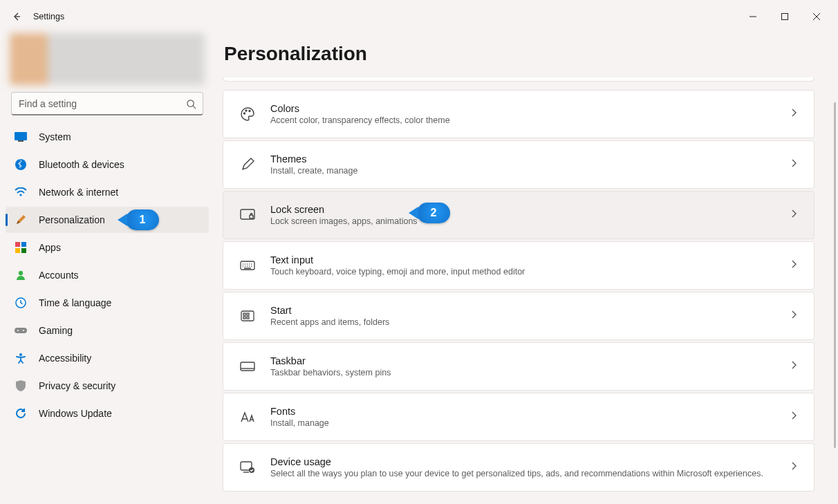  Describe the element at coordinates (21, 220) in the screenshot. I see `paintbrush-icon` at that location.